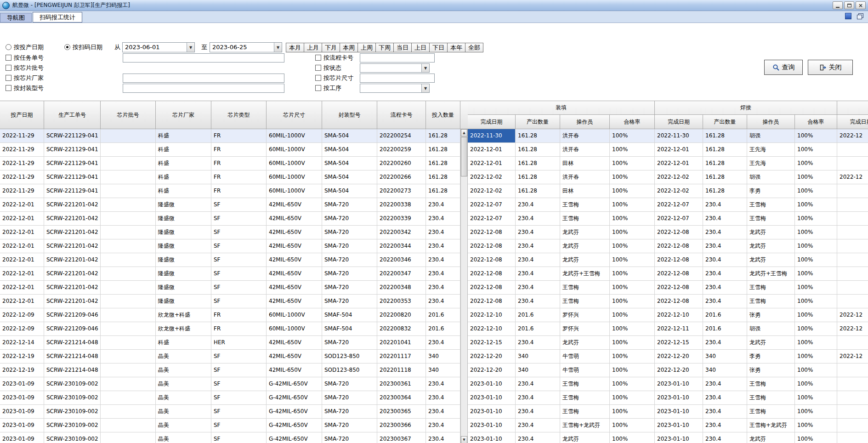 The width and height of the screenshot is (868, 443). Describe the element at coordinates (771, 122) in the screenshot. I see `sub-column-header: 操作员` at that location.